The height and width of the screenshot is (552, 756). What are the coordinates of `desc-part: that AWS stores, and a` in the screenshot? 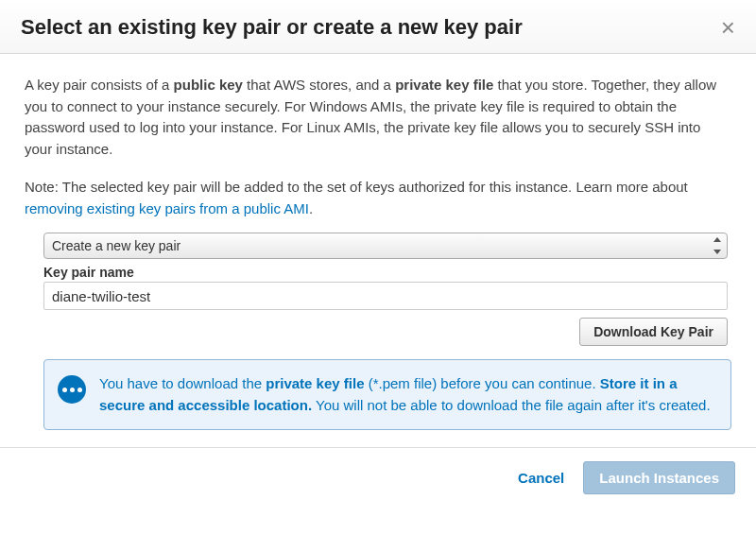 It's located at (319, 85).